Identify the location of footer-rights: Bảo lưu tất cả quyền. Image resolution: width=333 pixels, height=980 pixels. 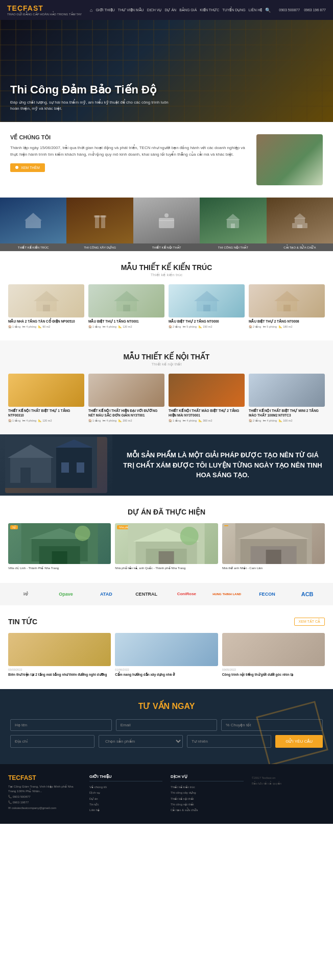
(288, 783).